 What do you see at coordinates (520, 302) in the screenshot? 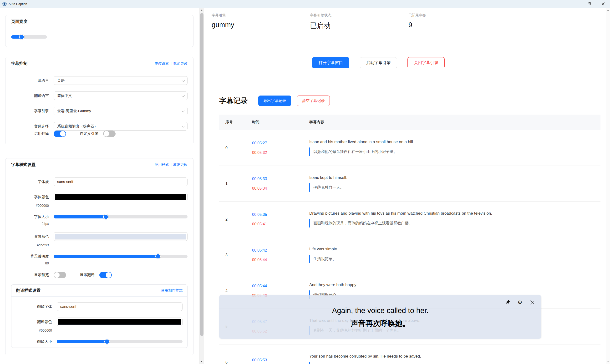
I see `gear-icon: ⚙` at bounding box center [520, 302].